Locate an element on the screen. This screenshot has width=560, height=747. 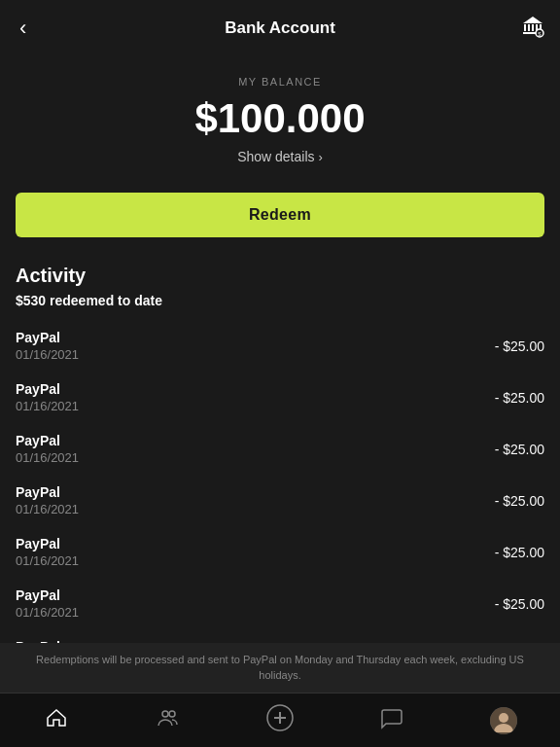
nav-groups is located at coordinates (168, 721).